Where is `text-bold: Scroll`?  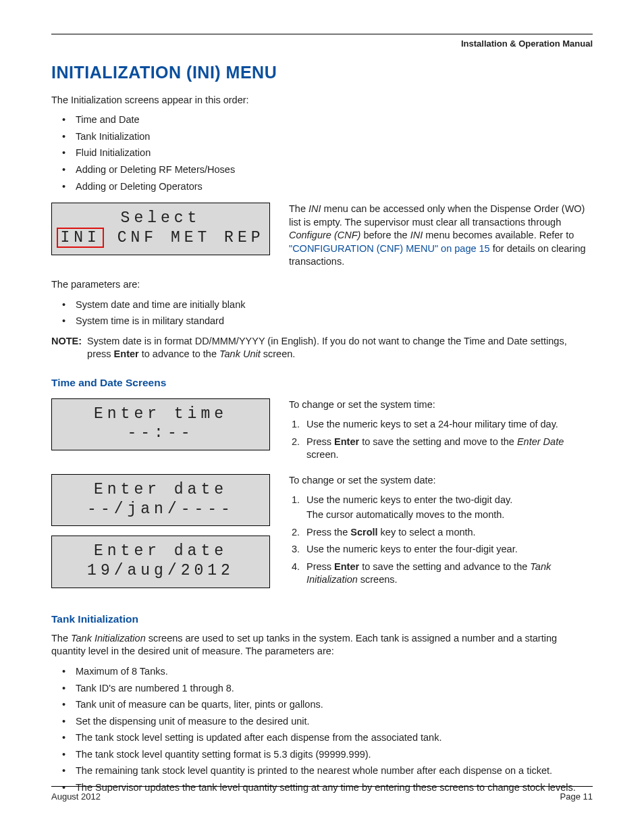
text-bold: Scroll is located at coordinates (364, 532).